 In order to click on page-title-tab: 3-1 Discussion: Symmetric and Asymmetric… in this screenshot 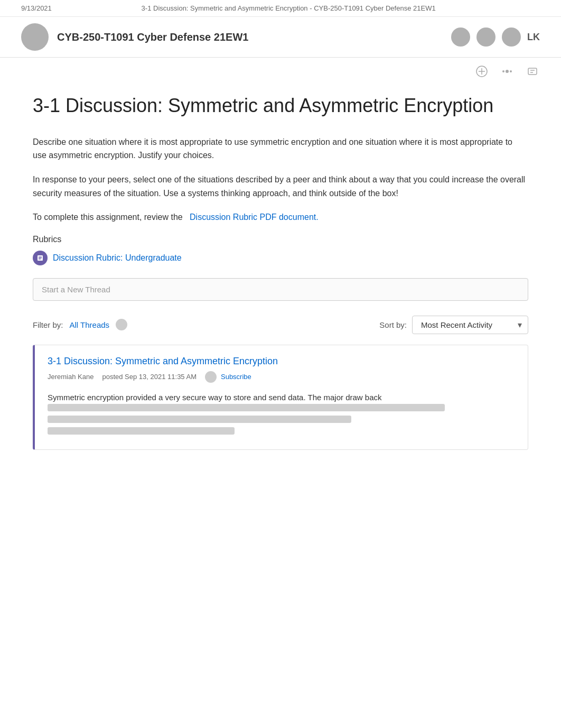, I will do `click(288, 8)`.